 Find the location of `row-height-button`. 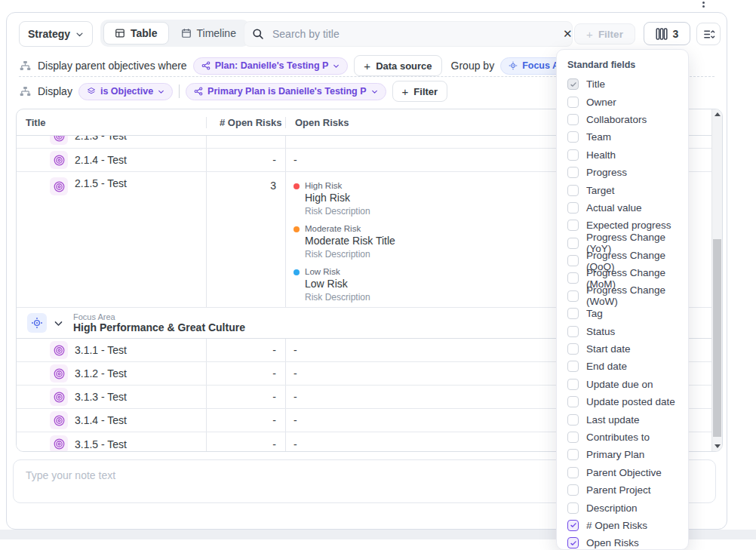

row-height-button is located at coordinates (708, 34).